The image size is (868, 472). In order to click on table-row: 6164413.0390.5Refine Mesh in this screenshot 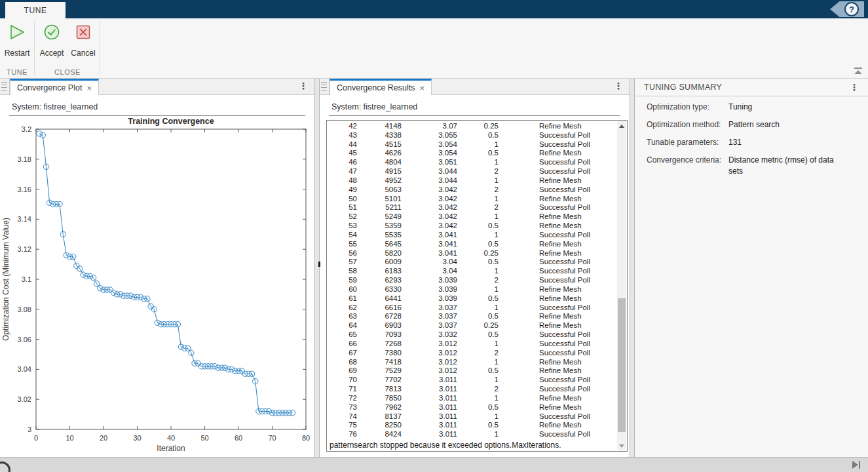, I will do `click(472, 299)`.